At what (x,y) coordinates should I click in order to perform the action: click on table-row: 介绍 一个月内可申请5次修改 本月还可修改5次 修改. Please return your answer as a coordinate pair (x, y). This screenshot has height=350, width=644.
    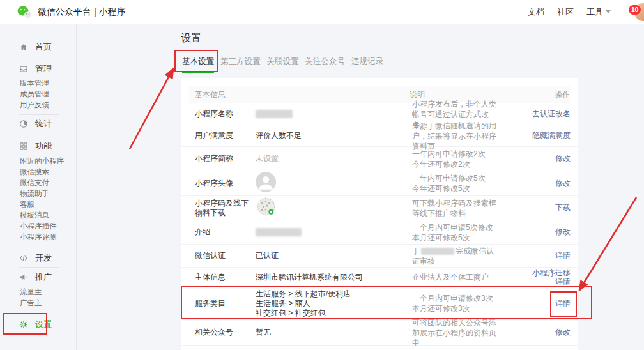
    Looking at the image, I should click on (379, 232).